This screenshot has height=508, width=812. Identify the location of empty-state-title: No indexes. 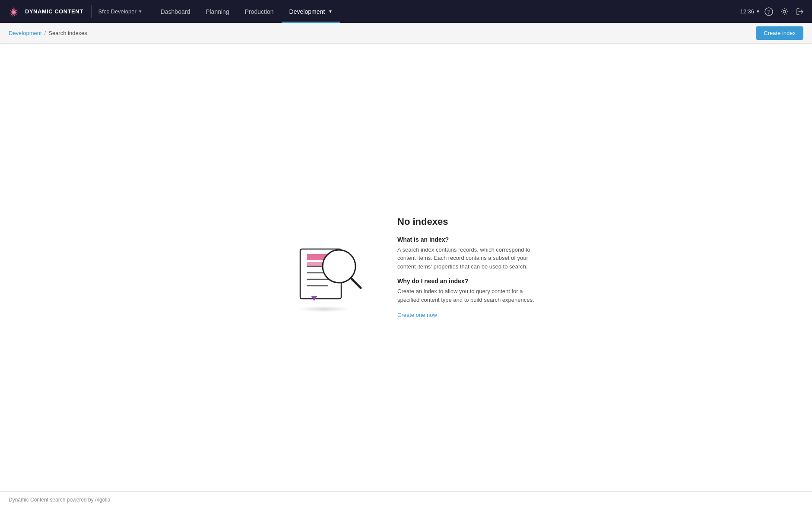
(466, 222).